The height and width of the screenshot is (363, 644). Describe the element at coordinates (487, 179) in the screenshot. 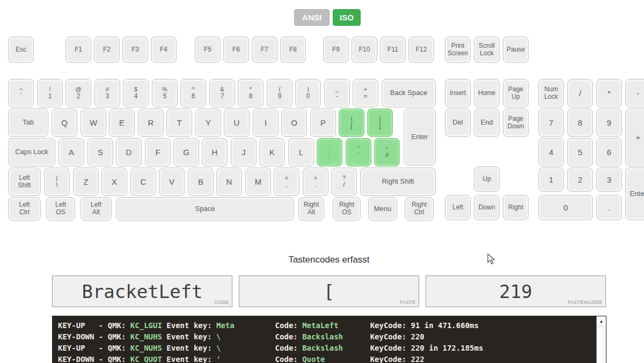

I see `key-arrow-up: Up` at that location.